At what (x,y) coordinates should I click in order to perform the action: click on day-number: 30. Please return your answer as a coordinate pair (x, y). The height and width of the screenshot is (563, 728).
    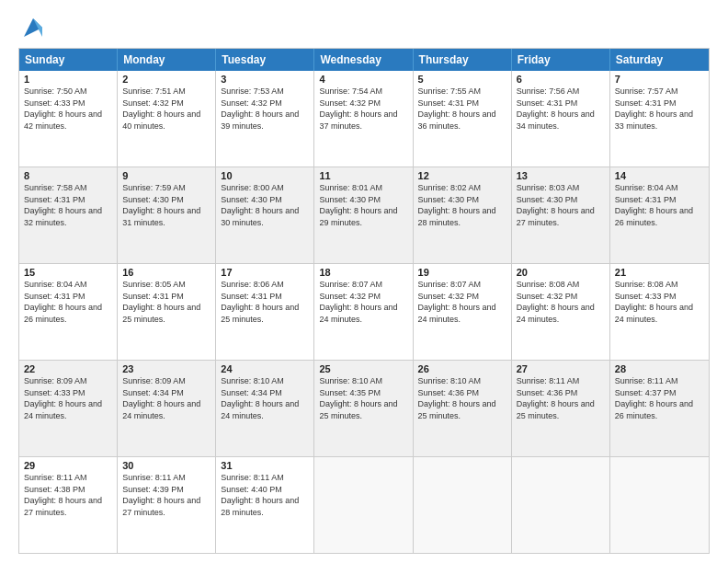
    Looking at the image, I should click on (166, 465).